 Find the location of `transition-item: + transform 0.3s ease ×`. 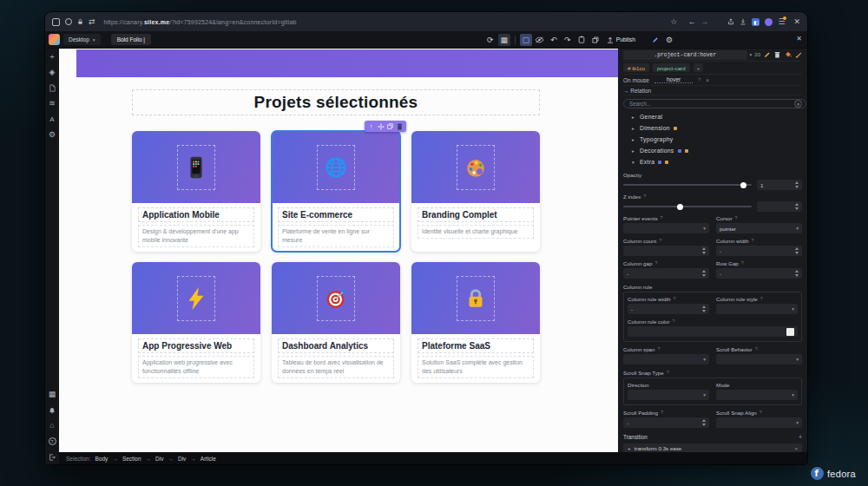

transition-item: + transform 0.3s ease × is located at coordinates (713, 448).